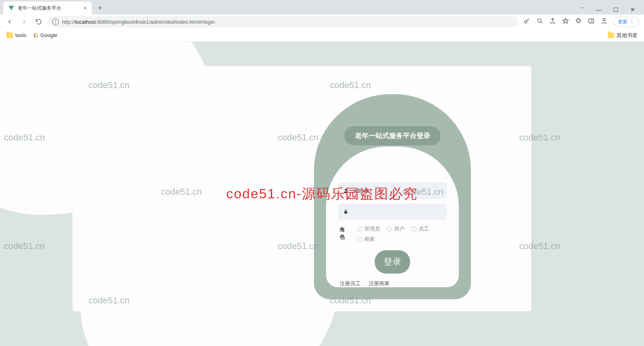  What do you see at coordinates (591, 22) in the screenshot?
I see `side-panel-icon` at bounding box center [591, 22].